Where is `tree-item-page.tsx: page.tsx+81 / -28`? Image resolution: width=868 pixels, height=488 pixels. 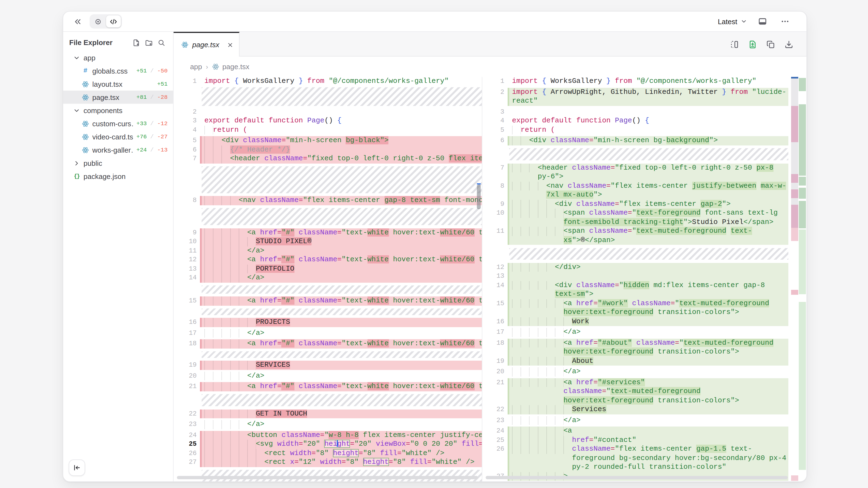 tree-item-page.tsx: page.tsx+81 / -28 is located at coordinates (118, 97).